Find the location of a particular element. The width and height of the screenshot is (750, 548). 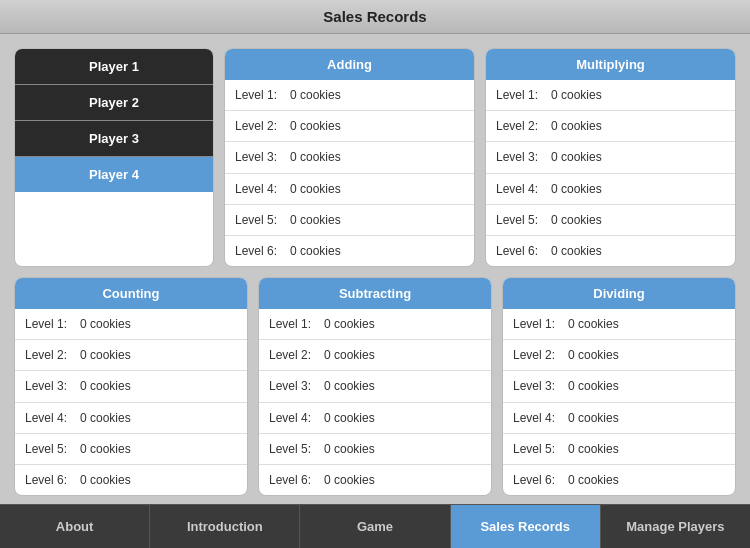

player-item-1: Player 1 is located at coordinates (114, 67).